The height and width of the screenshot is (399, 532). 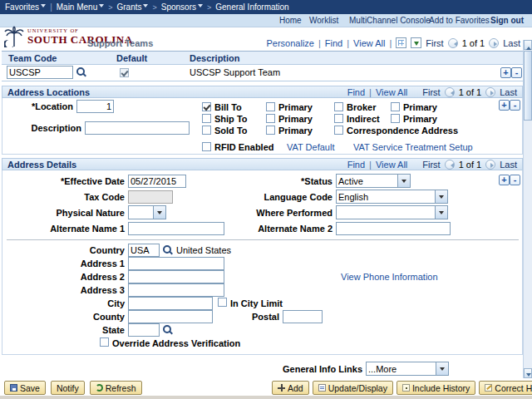 What do you see at coordinates (289, 43) in the screenshot?
I see `personalize-link: Personalize` at bounding box center [289, 43].